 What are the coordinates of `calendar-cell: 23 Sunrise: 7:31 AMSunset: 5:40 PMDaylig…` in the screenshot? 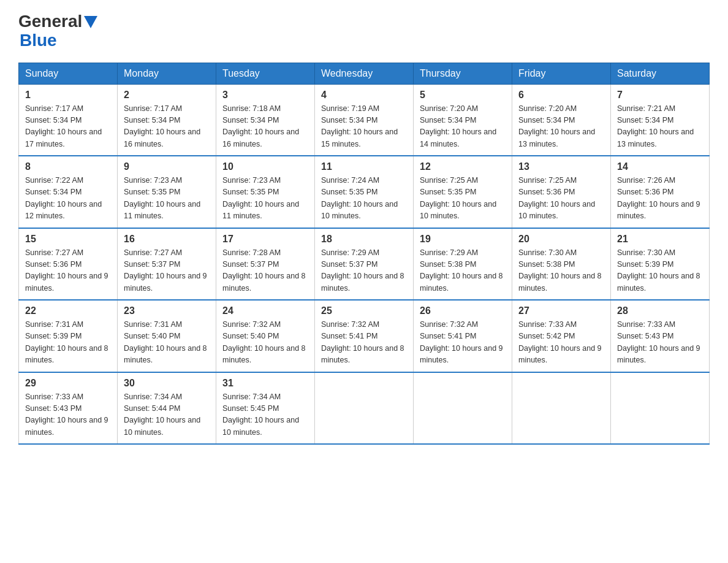 It's located at (167, 336).